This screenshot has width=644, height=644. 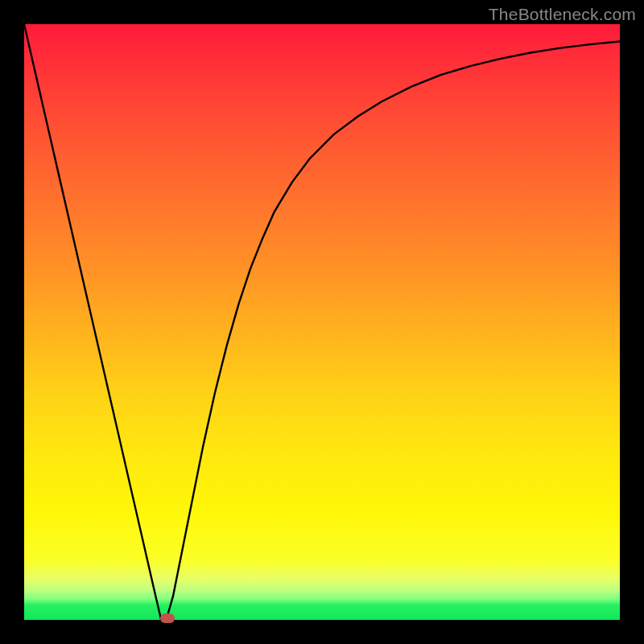 I want to click on watermark-text: TheBottleneck.com, so click(x=562, y=14).